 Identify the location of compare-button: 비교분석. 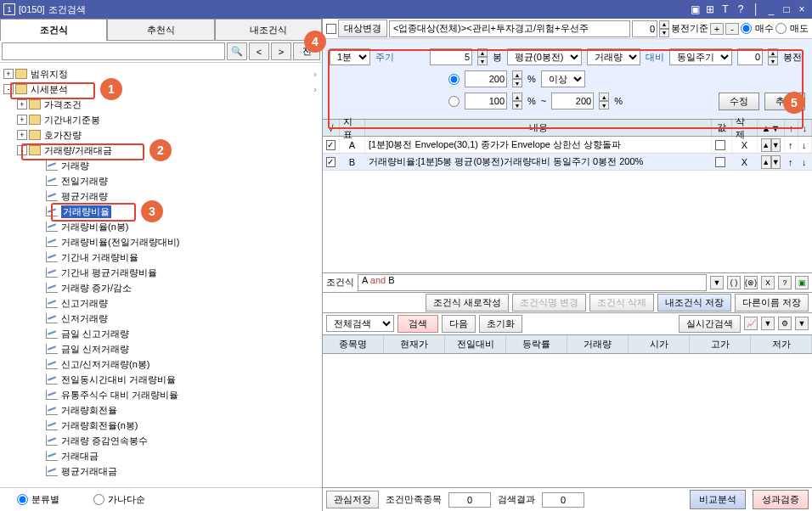
(718, 499).